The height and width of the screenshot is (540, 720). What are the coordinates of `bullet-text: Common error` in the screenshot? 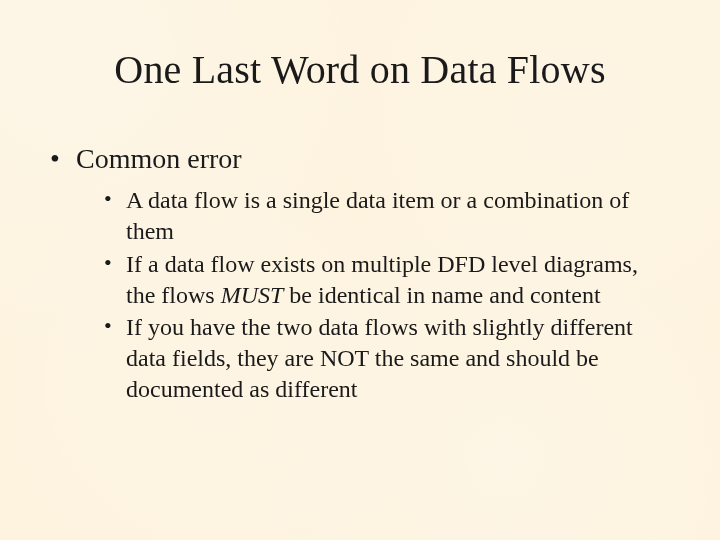 It's located at (159, 158).